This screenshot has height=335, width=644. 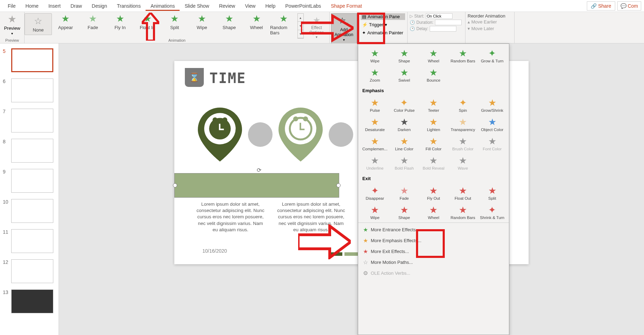 What do you see at coordinates (463, 105) in the screenshot?
I see `dd-spin: ✦Spin` at bounding box center [463, 105].